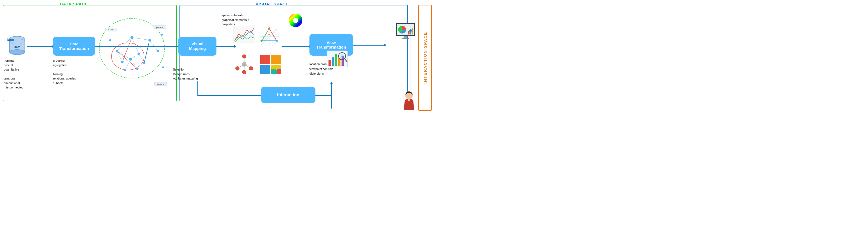  I want to click on arrow-interaction-right, so click(324, 95).